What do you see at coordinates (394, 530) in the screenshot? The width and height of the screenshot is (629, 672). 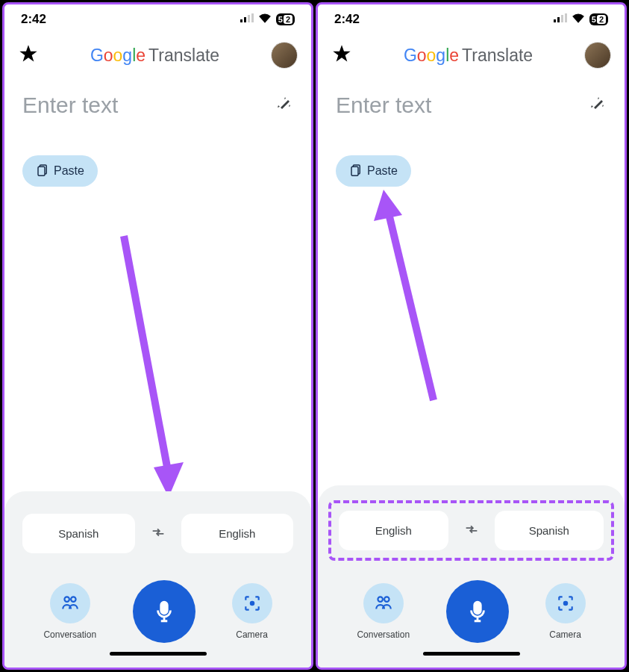 I see `source-language-button: English` at bounding box center [394, 530].